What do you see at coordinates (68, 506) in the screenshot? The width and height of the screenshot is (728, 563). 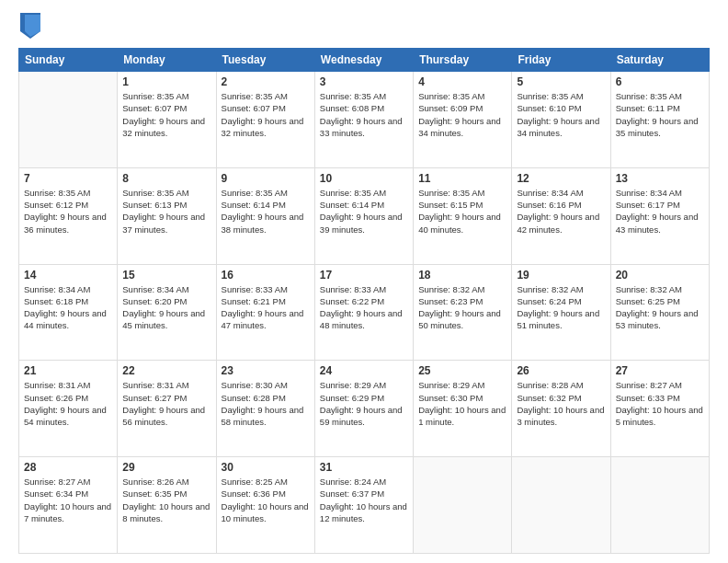 I see `calendar-cell: 28Sunrise: 8:27 AMSunset: 6:34 PMDayligh…` at bounding box center [68, 506].